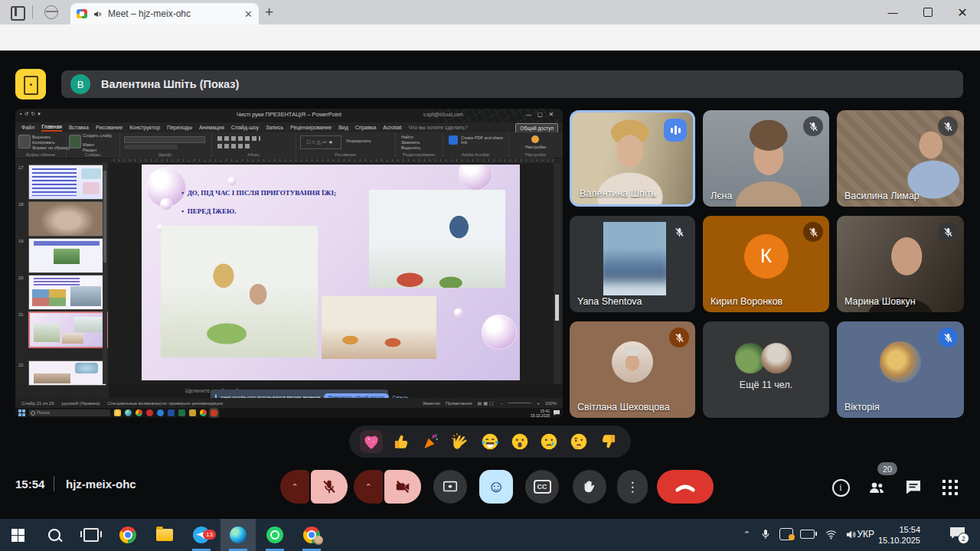  Describe the element at coordinates (234, 146) in the screenshot. I see `list-buttons` at that location.